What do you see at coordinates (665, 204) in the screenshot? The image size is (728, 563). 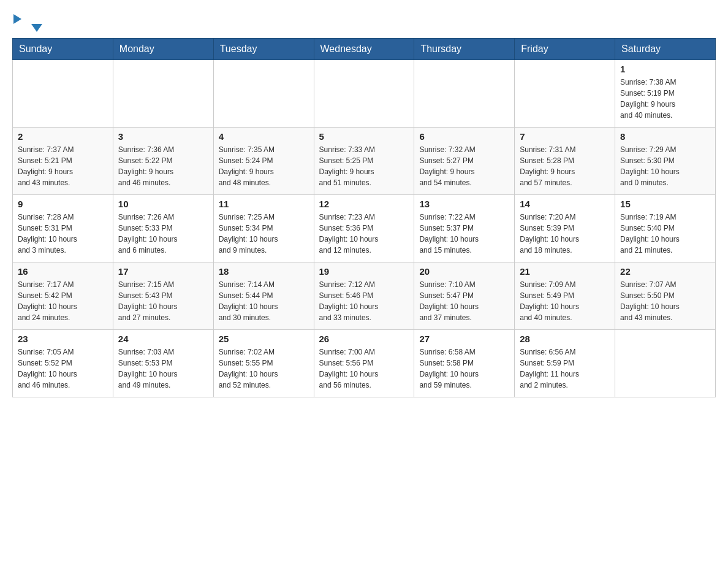 I see `day-number: 15` at bounding box center [665, 204].